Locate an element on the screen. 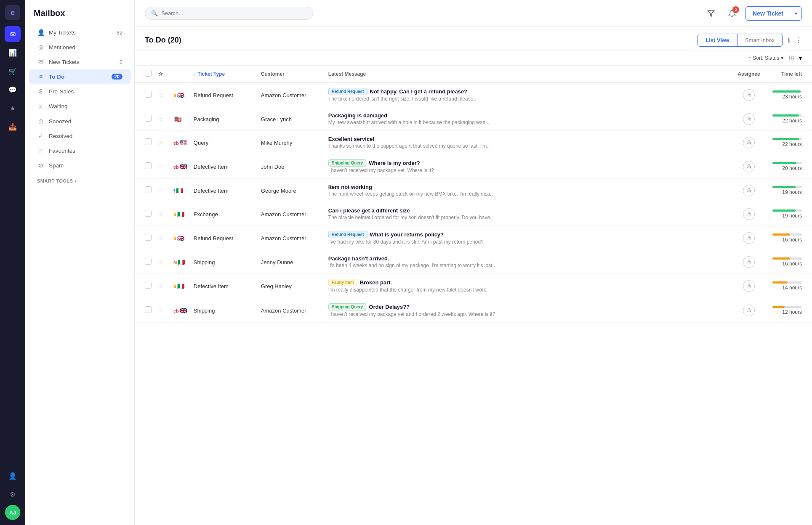  sidebar-item-to-do: ≡ To Do 20 is located at coordinates (80, 77).